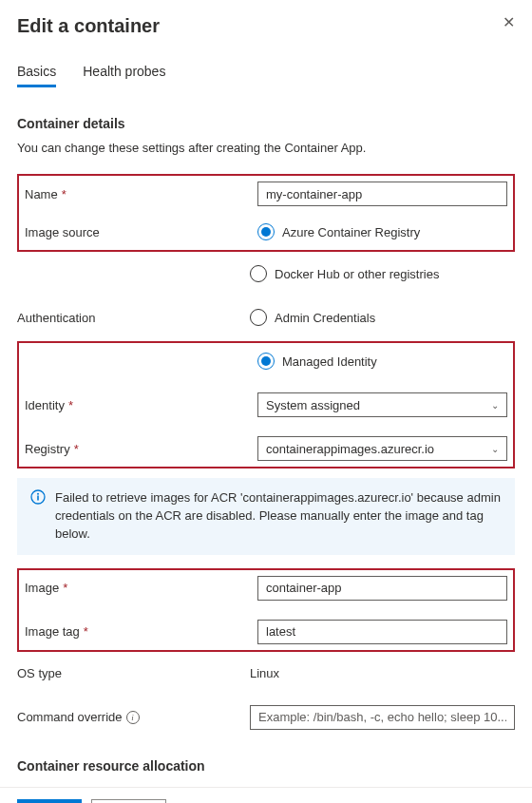  Describe the element at coordinates (350, 449) in the screenshot. I see `registry-select-value: containerappimages.azurecr.io` at that location.